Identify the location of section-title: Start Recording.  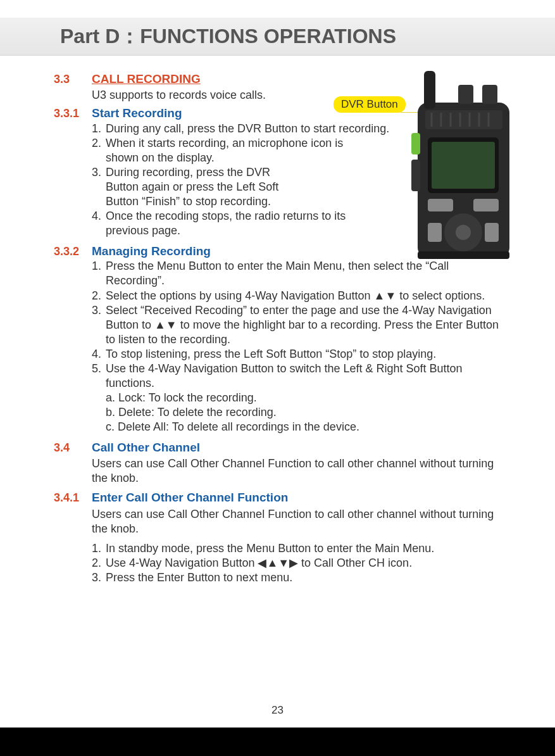
(137, 113).